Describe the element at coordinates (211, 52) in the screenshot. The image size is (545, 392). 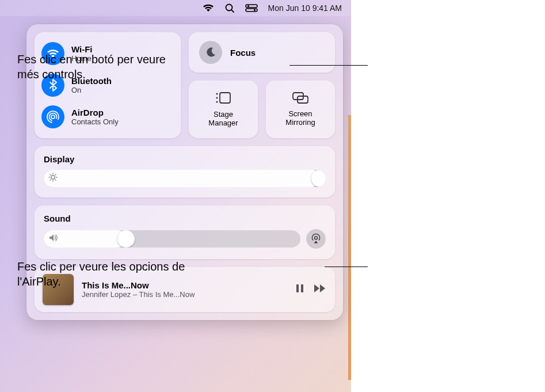
I see `focus-moon-icon` at that location.